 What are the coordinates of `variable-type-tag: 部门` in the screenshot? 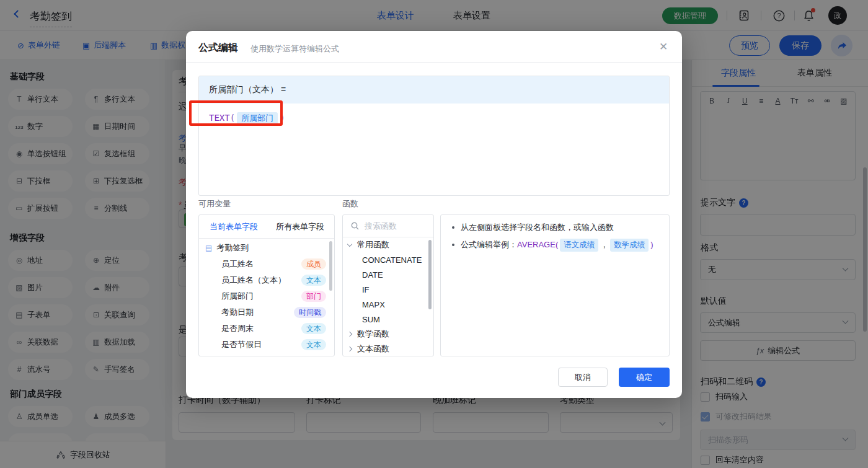 It's located at (314, 296).